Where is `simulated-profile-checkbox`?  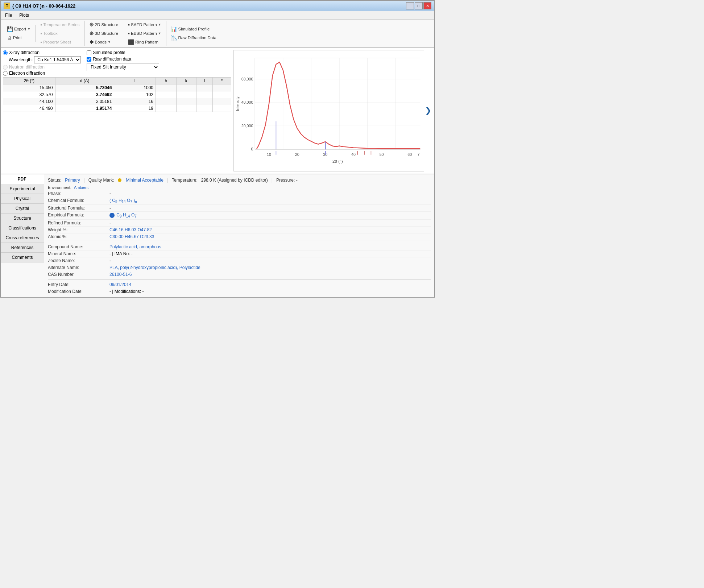 simulated-profile-checkbox is located at coordinates (89, 53).